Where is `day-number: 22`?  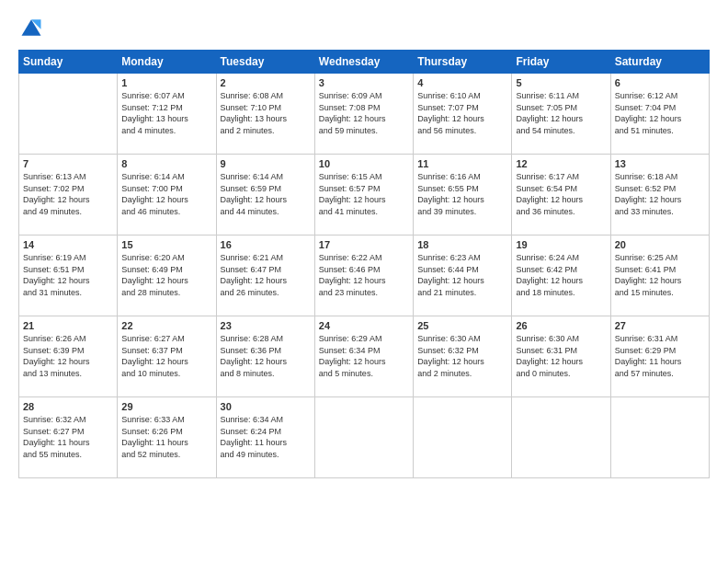 day-number: 22 is located at coordinates (166, 326).